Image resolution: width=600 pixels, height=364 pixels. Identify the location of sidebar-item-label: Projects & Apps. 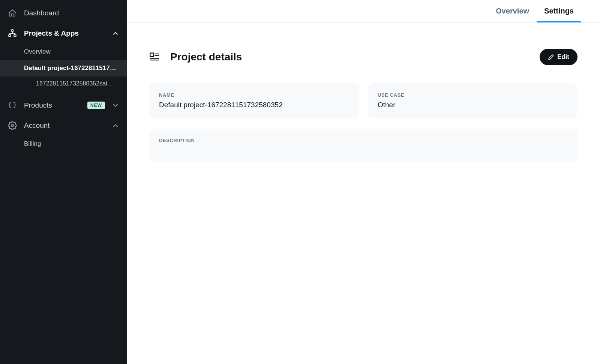
(64, 33).